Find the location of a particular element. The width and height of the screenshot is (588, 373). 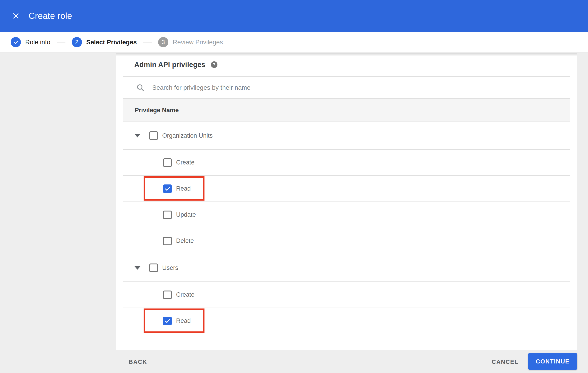

cancel-button: CANCEL is located at coordinates (505, 362).